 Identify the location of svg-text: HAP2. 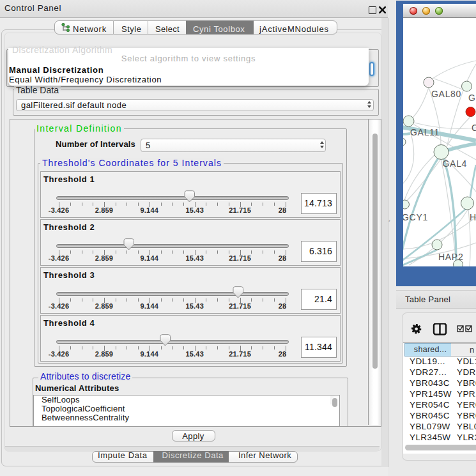
(451, 257).